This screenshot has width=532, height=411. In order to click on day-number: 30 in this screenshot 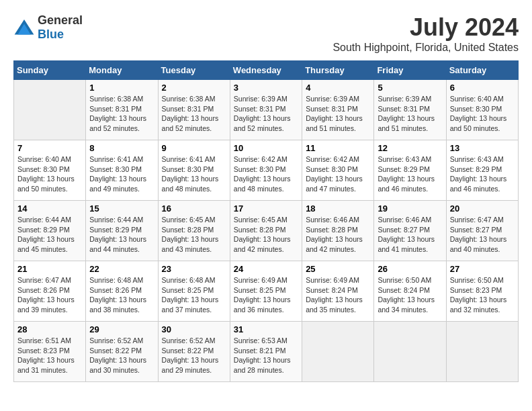, I will do `click(194, 329)`.